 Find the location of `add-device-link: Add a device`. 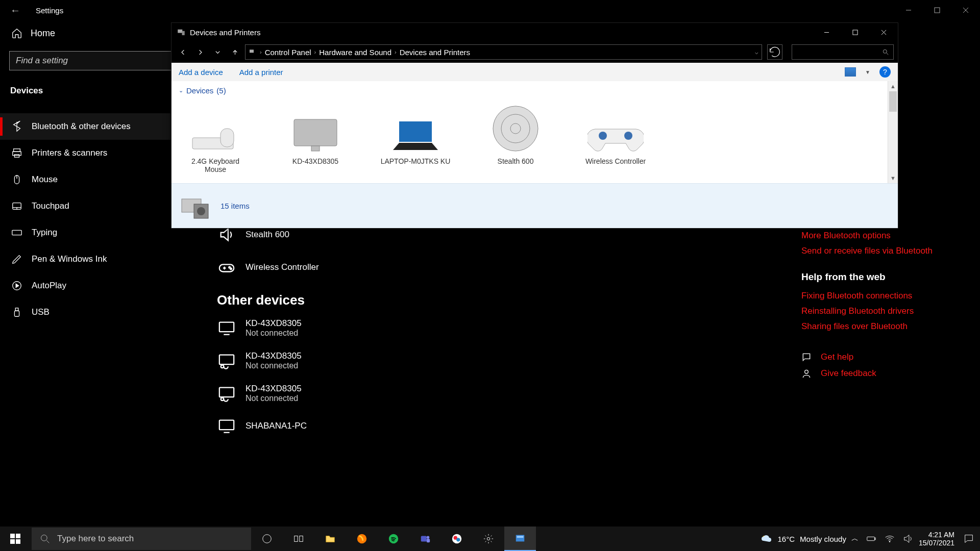

add-device-link: Add a device is located at coordinates (201, 72).